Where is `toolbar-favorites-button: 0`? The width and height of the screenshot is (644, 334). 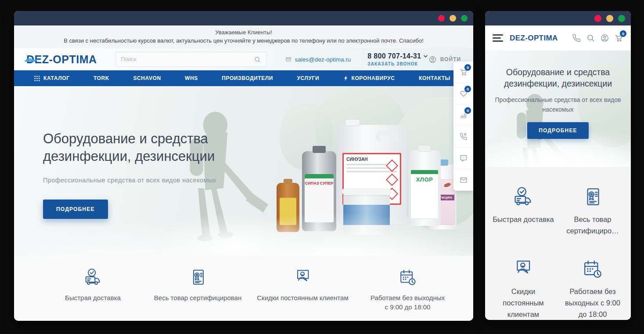 toolbar-favorites-button: 0 is located at coordinates (464, 94).